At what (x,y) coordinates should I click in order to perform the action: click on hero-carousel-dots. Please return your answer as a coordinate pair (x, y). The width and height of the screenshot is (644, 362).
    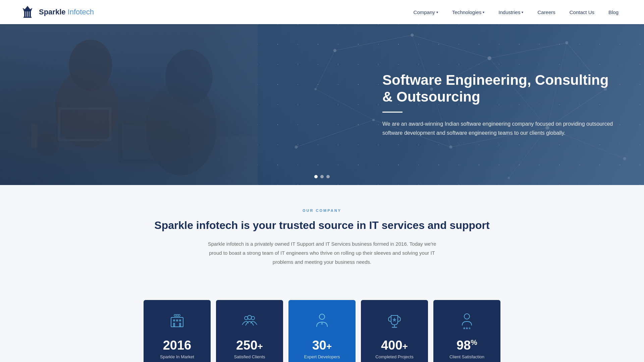
    Looking at the image, I should click on (322, 177).